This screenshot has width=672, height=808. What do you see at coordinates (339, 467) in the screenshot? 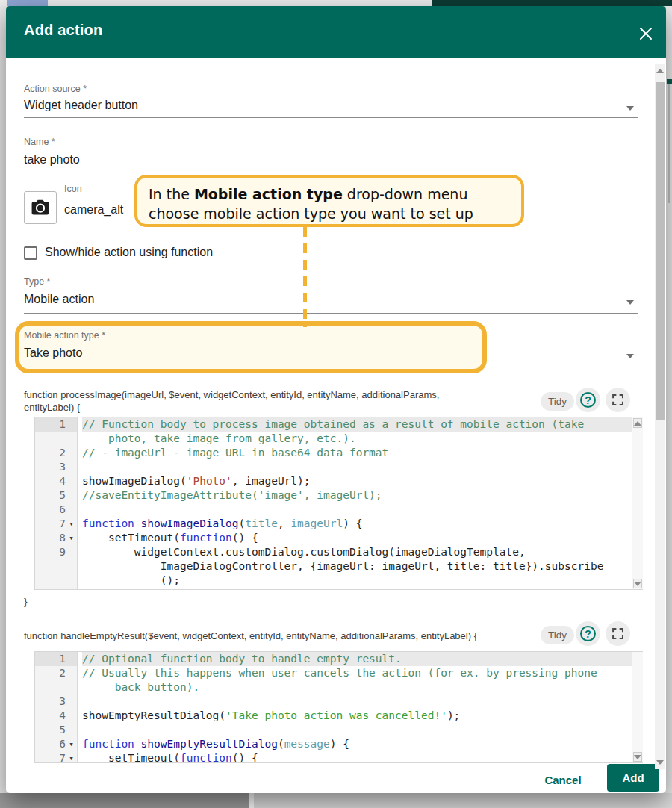
I see `code-line: 3` at bounding box center [339, 467].